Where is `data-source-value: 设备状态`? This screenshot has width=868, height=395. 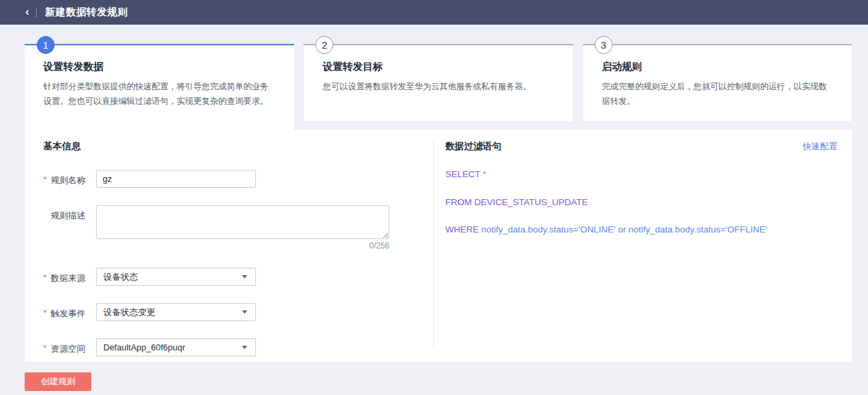 data-source-value: 设备状态 is located at coordinates (173, 277).